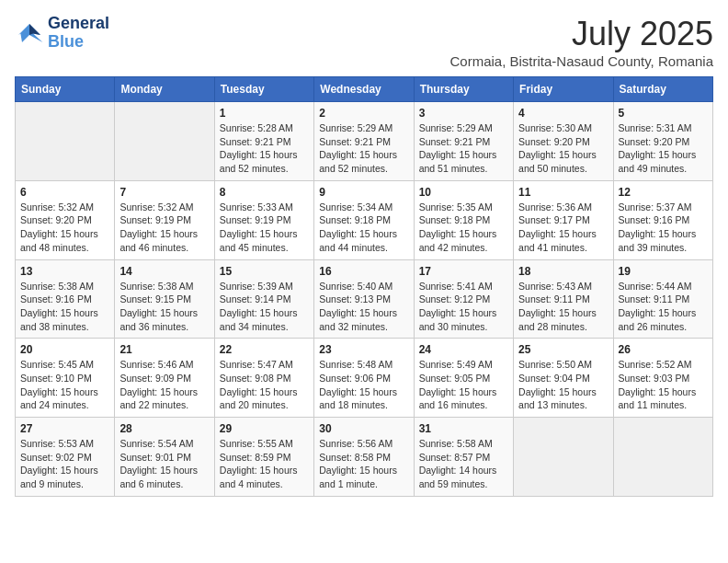 This screenshot has height=563, width=728. What do you see at coordinates (65, 378) in the screenshot?
I see `calendar-cell: 20Sunrise: 5:45 AM Sunset: 9:10 PM Dayli…` at bounding box center [65, 378].